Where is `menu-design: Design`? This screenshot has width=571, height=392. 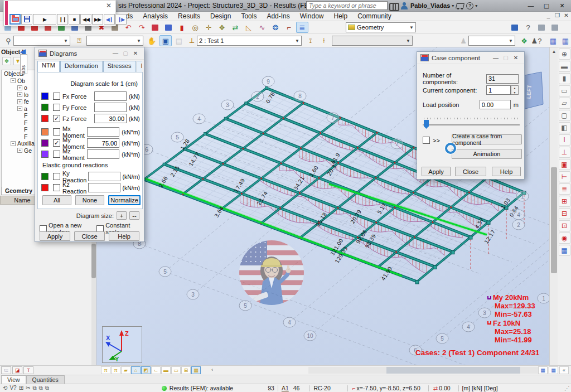 menu-design: Design is located at coordinates (221, 16).